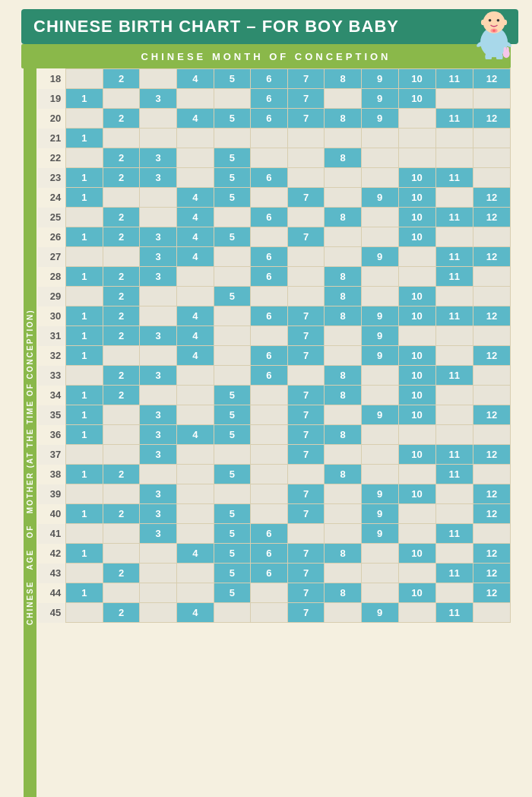 Image resolution: width=532 pixels, height=797 pixels. What do you see at coordinates (274, 99) in the screenshot?
I see `table-row: 191367910` at bounding box center [274, 99].